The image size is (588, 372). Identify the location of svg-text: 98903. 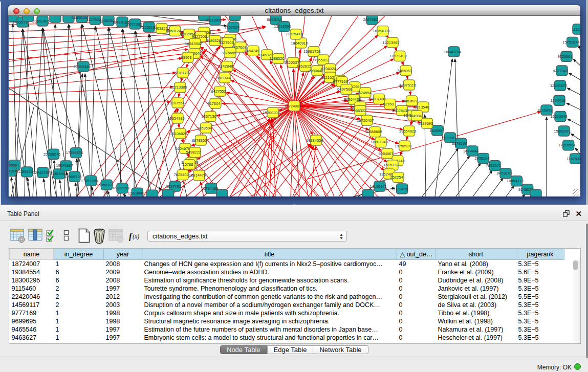
(186, 57).